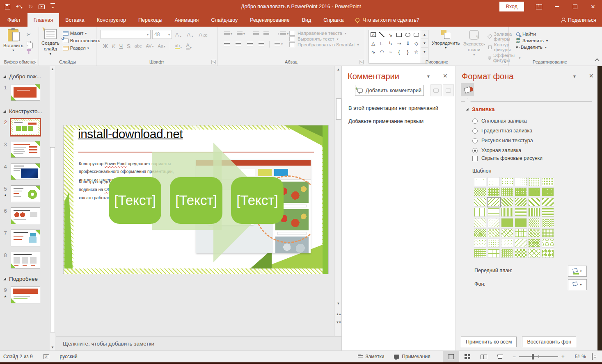 The image size is (602, 364). Describe the element at coordinates (19, 7) in the screenshot. I see `undo-icon: ↶▾` at that location.